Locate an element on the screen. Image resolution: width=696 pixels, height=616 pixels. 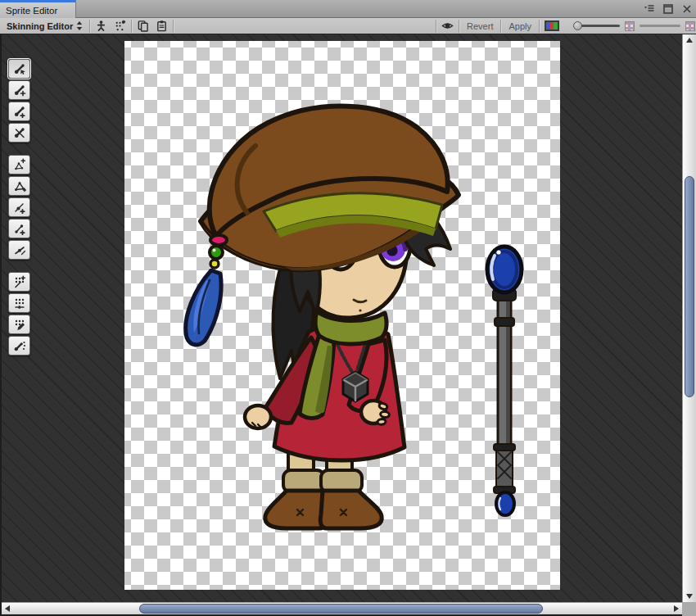
zoom-slider-track is located at coordinates (600, 26).